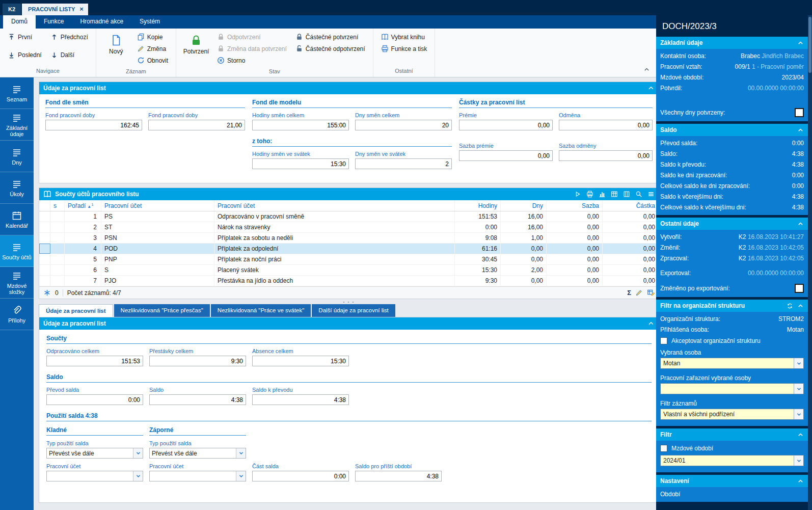  I want to click on saldo-pristi-obdobi-field: 4:38, so click(398, 476).